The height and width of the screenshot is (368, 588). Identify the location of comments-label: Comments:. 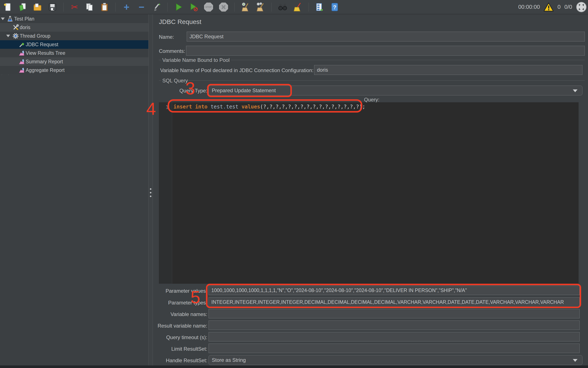
(172, 51).